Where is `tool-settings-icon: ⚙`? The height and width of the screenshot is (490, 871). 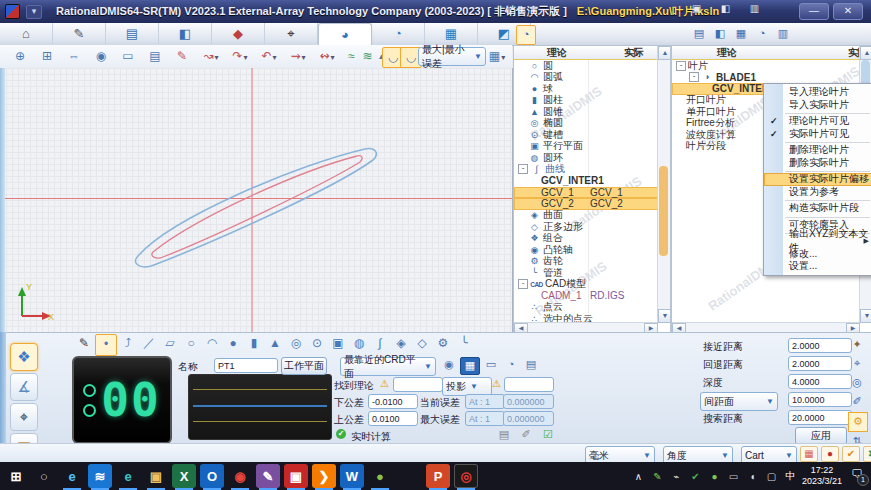
tool-settings-icon: ⚙ is located at coordinates (858, 422).